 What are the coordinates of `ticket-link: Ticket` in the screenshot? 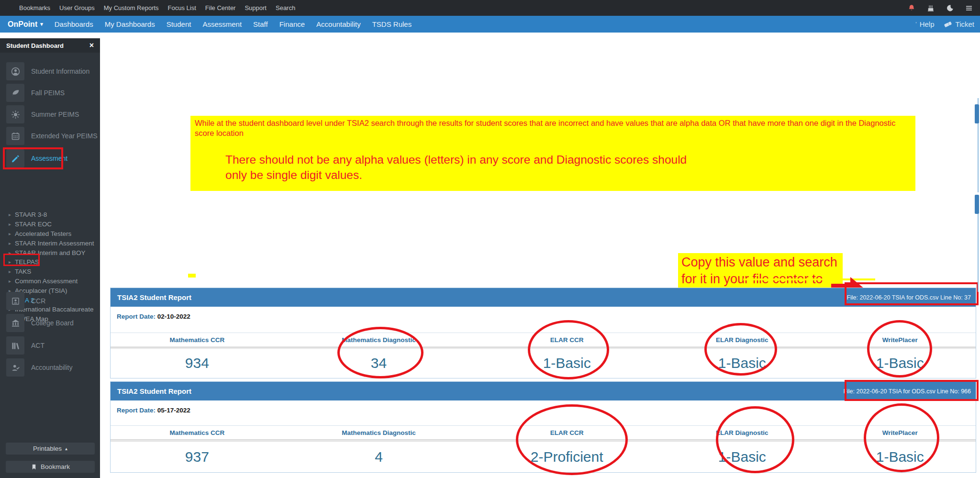 It's located at (959, 24).